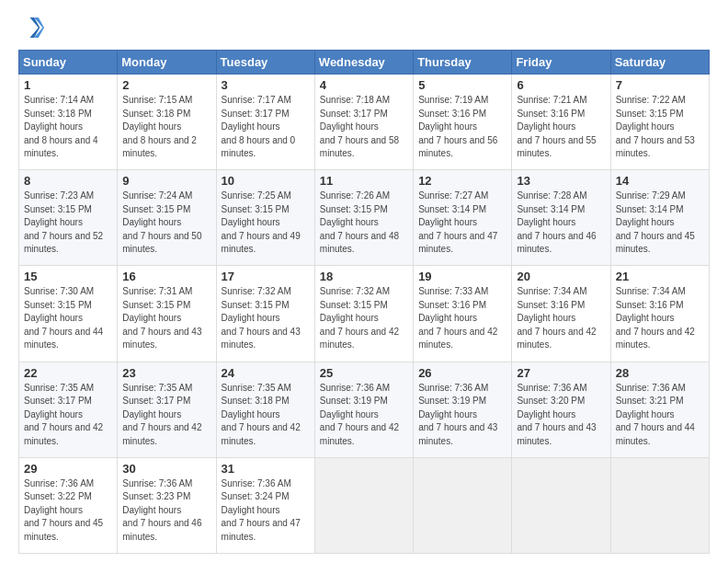 This screenshot has width=728, height=563. I want to click on day-number: 31, so click(266, 469).